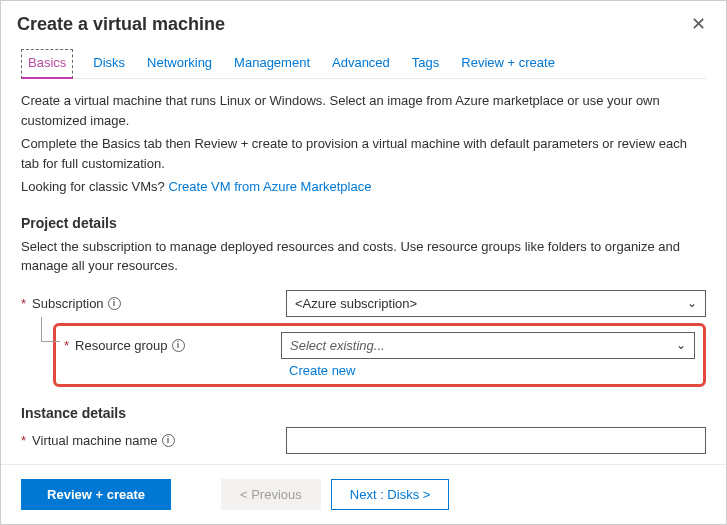 This screenshot has height=525, width=727. Describe the element at coordinates (364, 223) in the screenshot. I see `project-details-heading: Project details` at that location.